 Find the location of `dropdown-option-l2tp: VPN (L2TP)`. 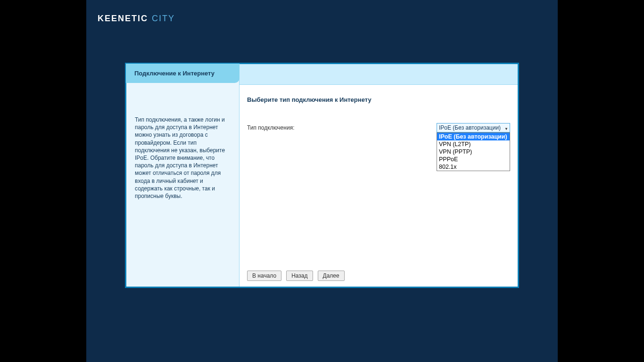

dropdown-option-l2tp: VPN (L2TP) is located at coordinates (473, 144).